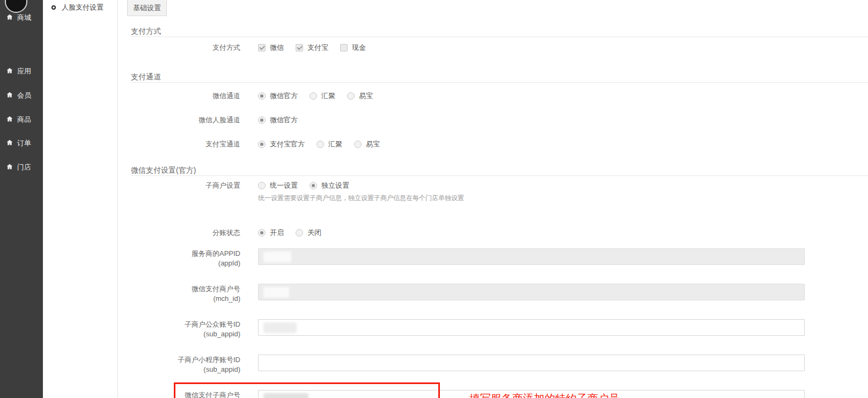 The image size is (868, 398). Describe the element at coordinates (288, 144) in the screenshot. I see `radio-label: 支付宝官方` at that location.